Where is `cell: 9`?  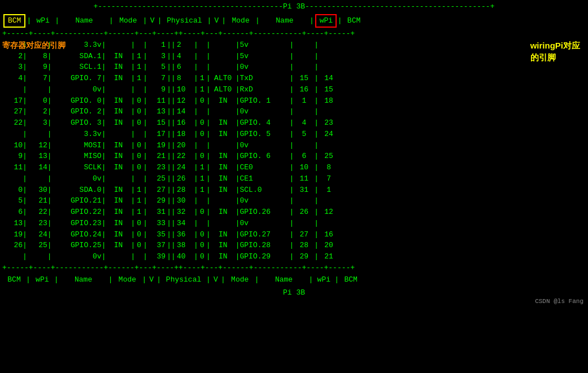 cell: 9 is located at coordinates (37, 67).